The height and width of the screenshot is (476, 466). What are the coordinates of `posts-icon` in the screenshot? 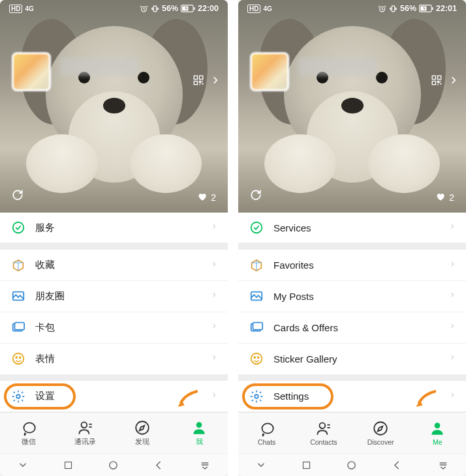 It's located at (18, 296).